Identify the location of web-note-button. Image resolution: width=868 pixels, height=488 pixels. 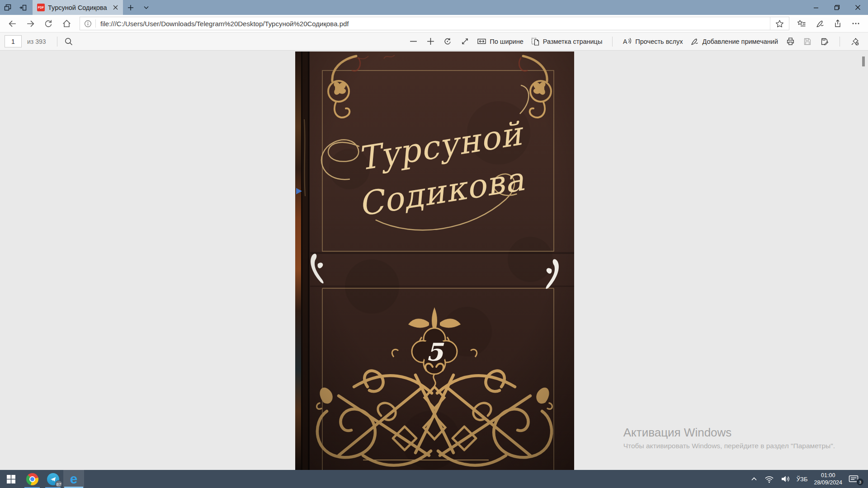
(820, 23).